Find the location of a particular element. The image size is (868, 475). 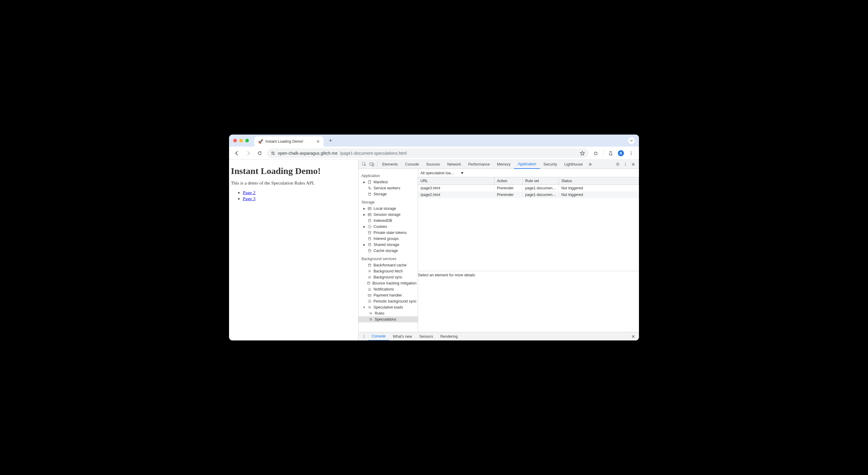

content-panel: All speculative loa… ▼ URL Action Rule s… is located at coordinates (528, 250).